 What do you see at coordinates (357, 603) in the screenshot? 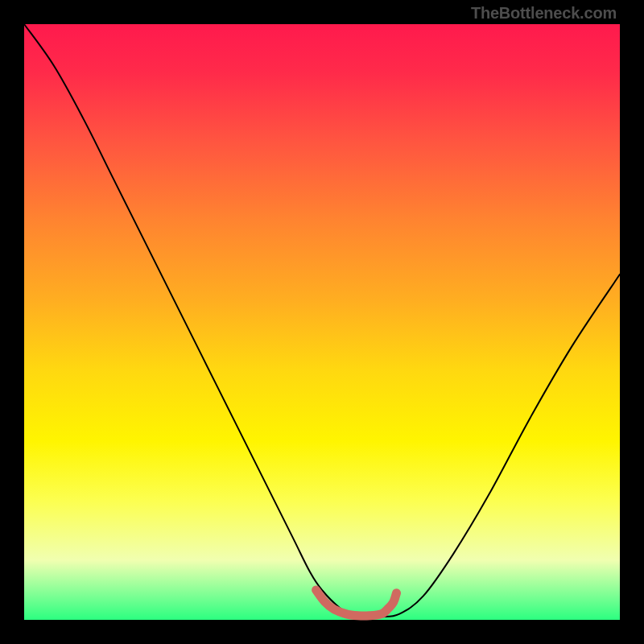
I see `optimal-band-line` at bounding box center [357, 603].